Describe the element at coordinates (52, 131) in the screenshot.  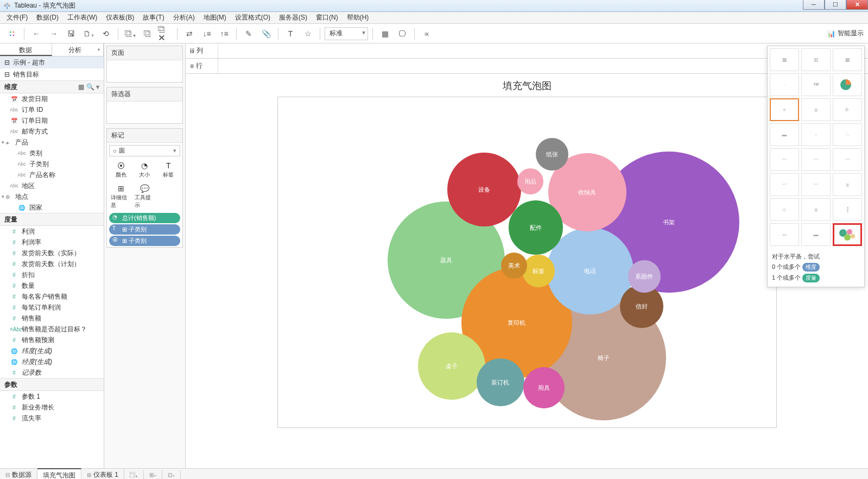
I see `dimension-field: Abc邮寄方式` at that location.